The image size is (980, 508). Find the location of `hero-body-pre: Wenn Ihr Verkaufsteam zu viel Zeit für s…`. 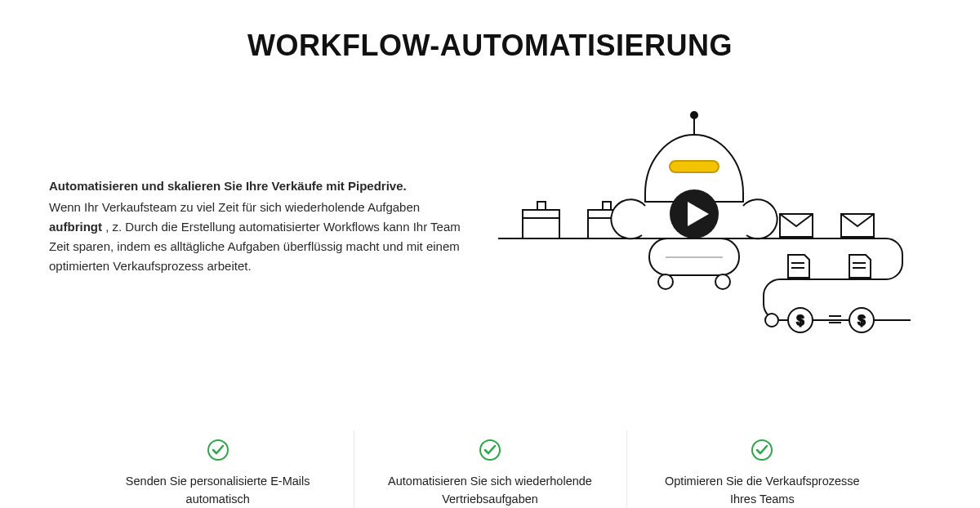

hero-body-pre: Wenn Ihr Verkaufsteam zu viel Zeit für s… is located at coordinates (234, 207).